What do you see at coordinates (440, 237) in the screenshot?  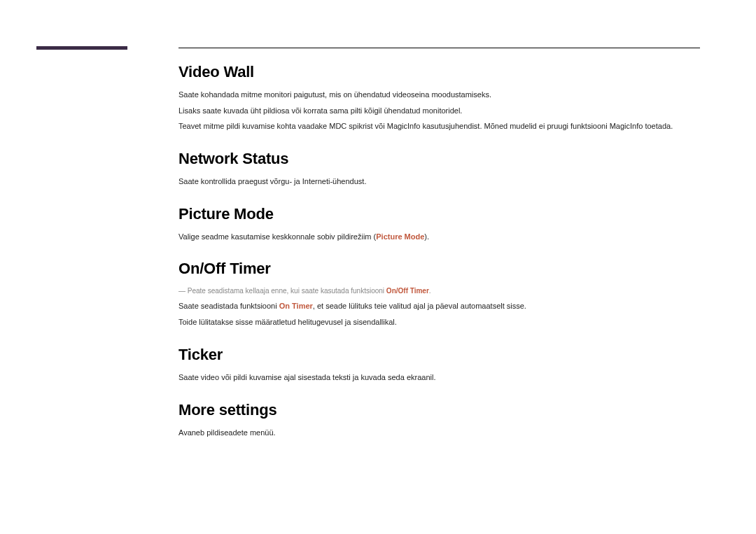 I see `picture-mode-p1: Valige seadme kasutamise keskkonnale sob…` at bounding box center [440, 237].